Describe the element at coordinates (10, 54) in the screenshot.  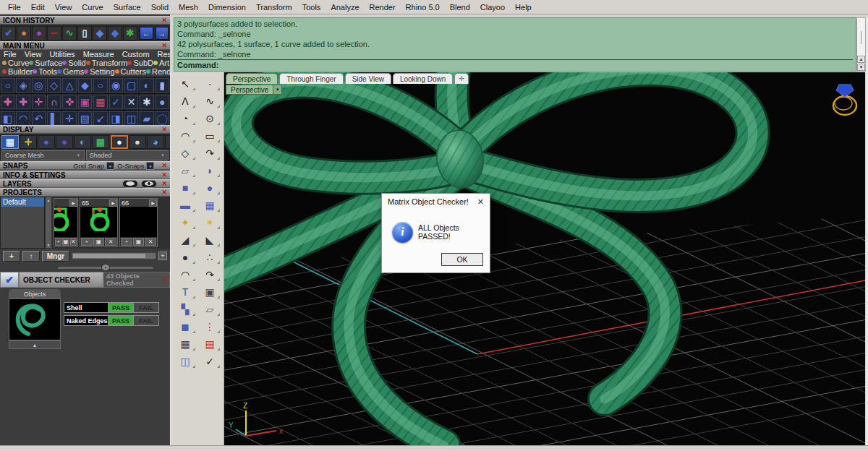
I see `main-menu-link: File` at that location.